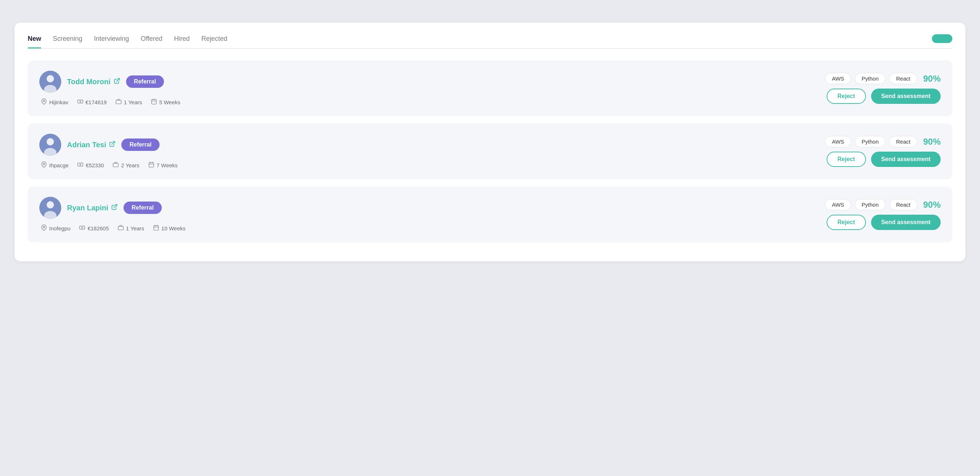  I want to click on send-assessment-button-adrian-tesi: Send assessment, so click(906, 159).